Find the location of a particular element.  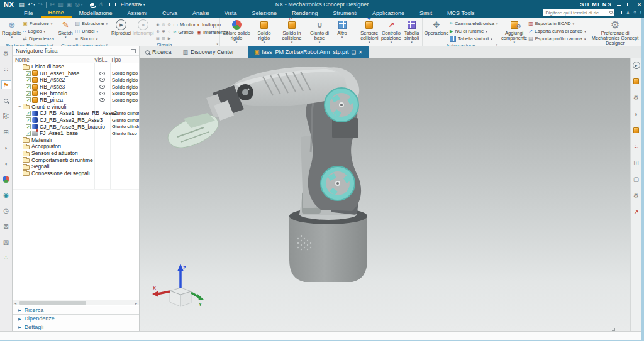

float-tab-icon: ❏ is located at coordinates (353, 53).